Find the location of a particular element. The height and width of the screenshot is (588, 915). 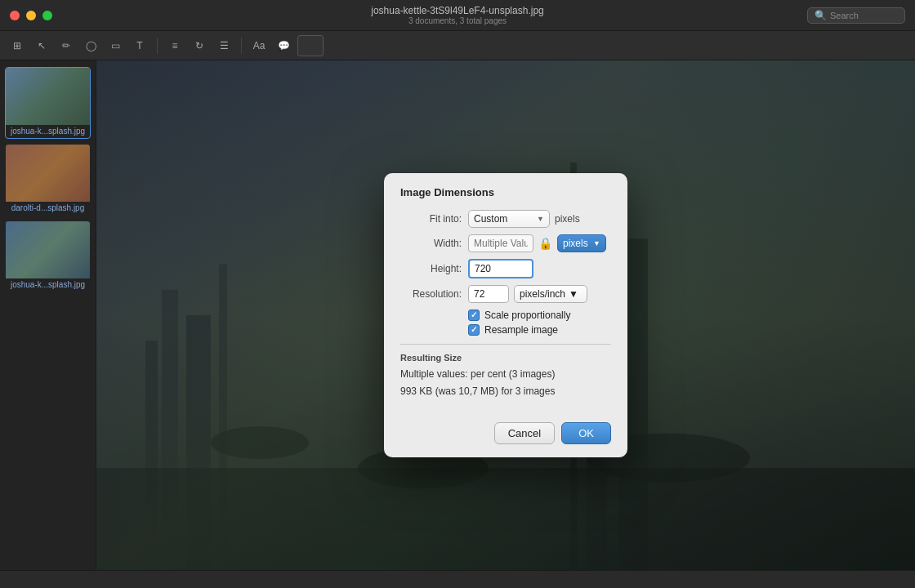

sidebar-item-2: darolti-d...splash.jpg is located at coordinates (47, 180).